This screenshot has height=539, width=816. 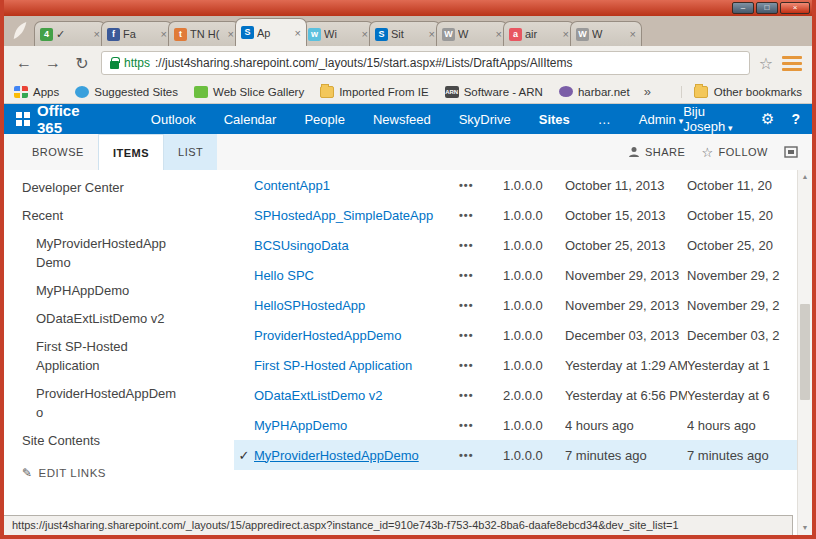 What do you see at coordinates (126, 92) in the screenshot?
I see `bookmark-item: Suggested Sites` at bounding box center [126, 92].